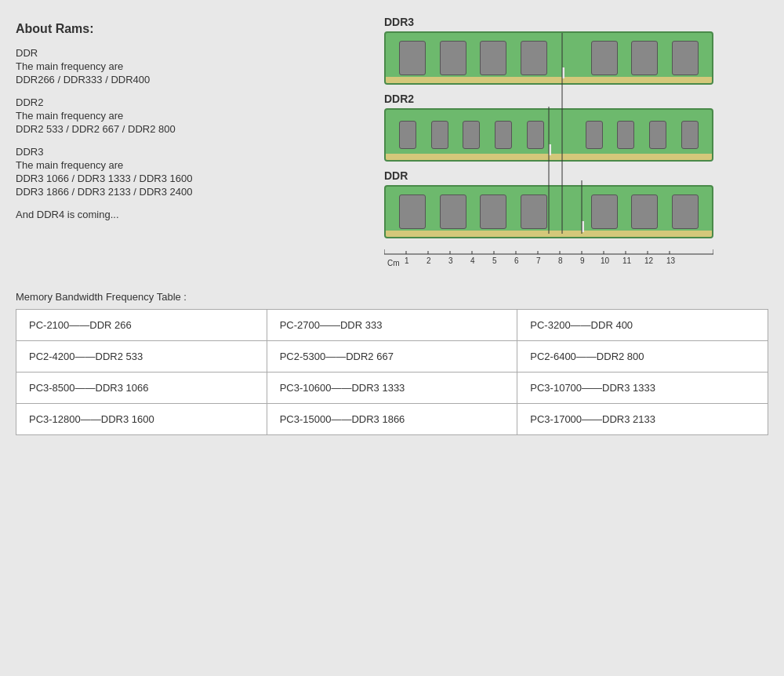 The height and width of the screenshot is (676, 784). Describe the element at coordinates (549, 58) in the screenshot. I see `ddr3-stick` at that location.